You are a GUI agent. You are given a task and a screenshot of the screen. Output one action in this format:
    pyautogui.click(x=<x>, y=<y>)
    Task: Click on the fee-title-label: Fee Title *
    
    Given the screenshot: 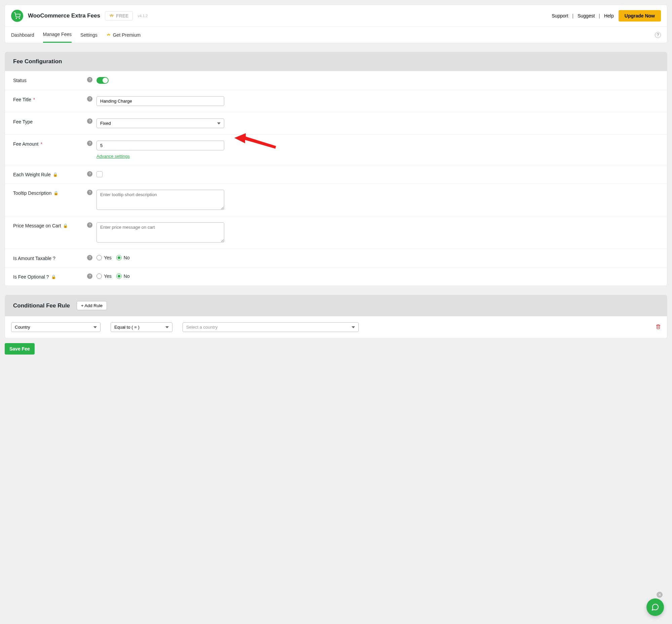 What is the action you would take?
    pyautogui.click(x=50, y=99)
    